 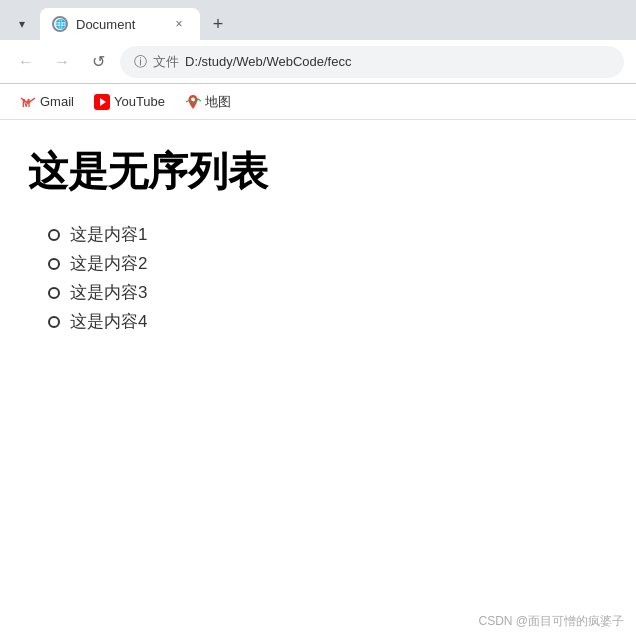 I want to click on file-label: 文件, so click(x=166, y=62).